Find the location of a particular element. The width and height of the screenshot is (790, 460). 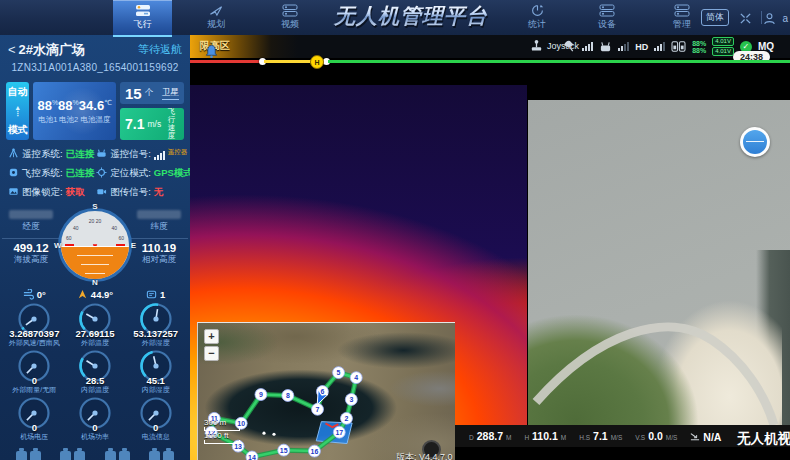

altitude-value: 499.12 is located at coordinates (31, 246).